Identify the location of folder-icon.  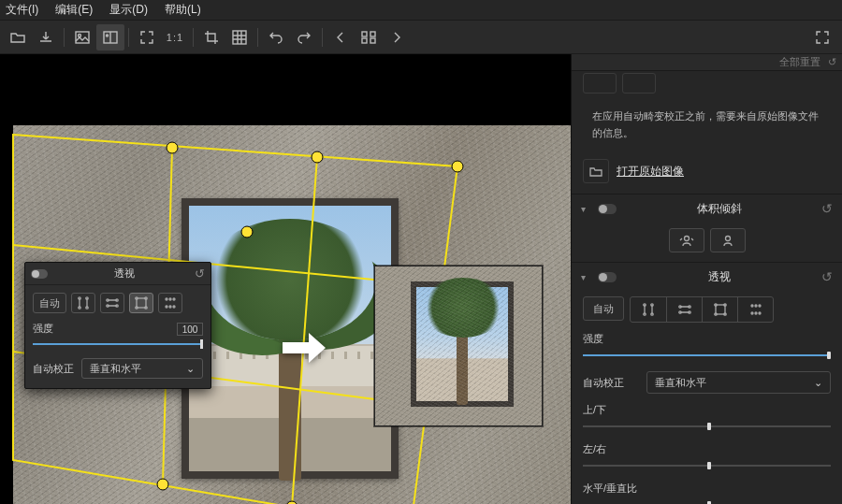
(596, 171).